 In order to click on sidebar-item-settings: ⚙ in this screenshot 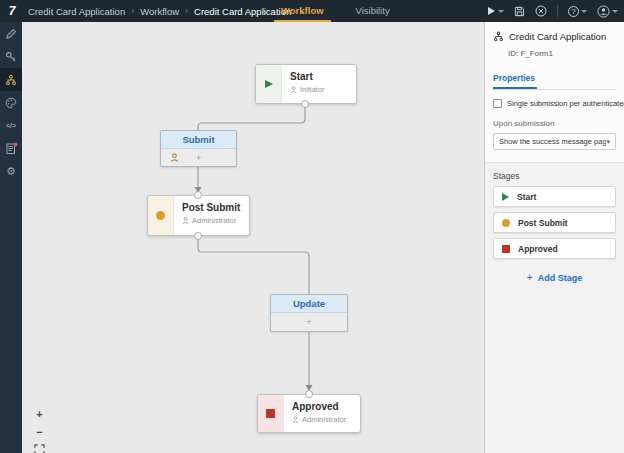, I will do `click(11, 172)`.